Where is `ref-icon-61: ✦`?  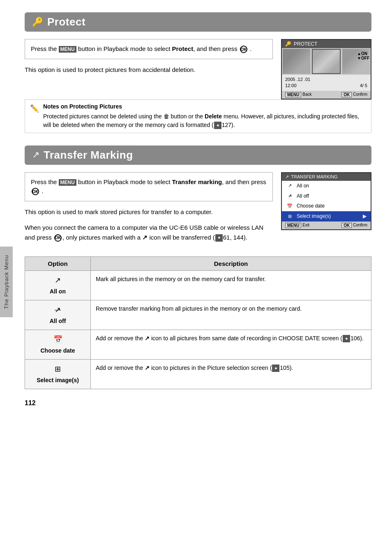 ref-icon-61: ✦ is located at coordinates (219, 238).